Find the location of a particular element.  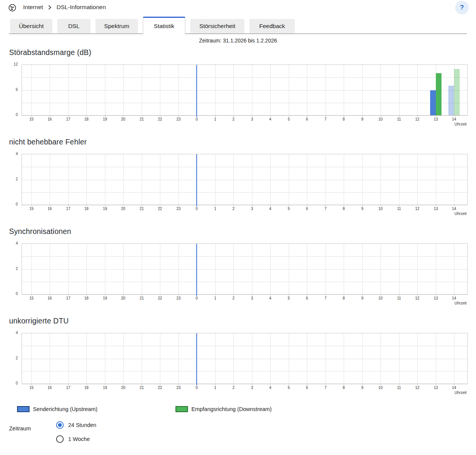

x-tick-label: 18 is located at coordinates (86, 388).